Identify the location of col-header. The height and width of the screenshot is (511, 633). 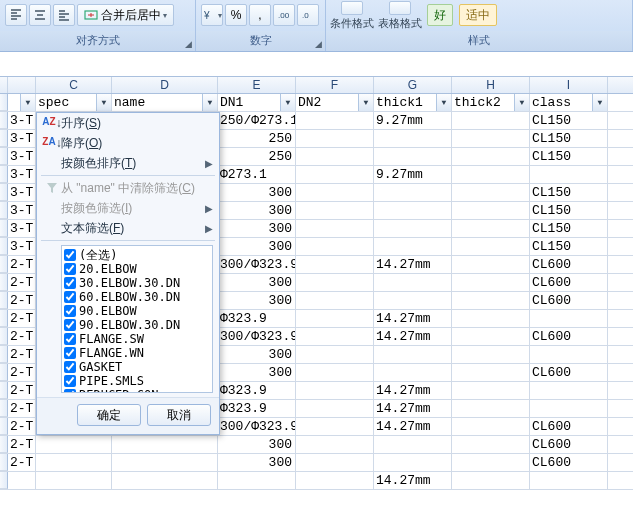
(22, 85).